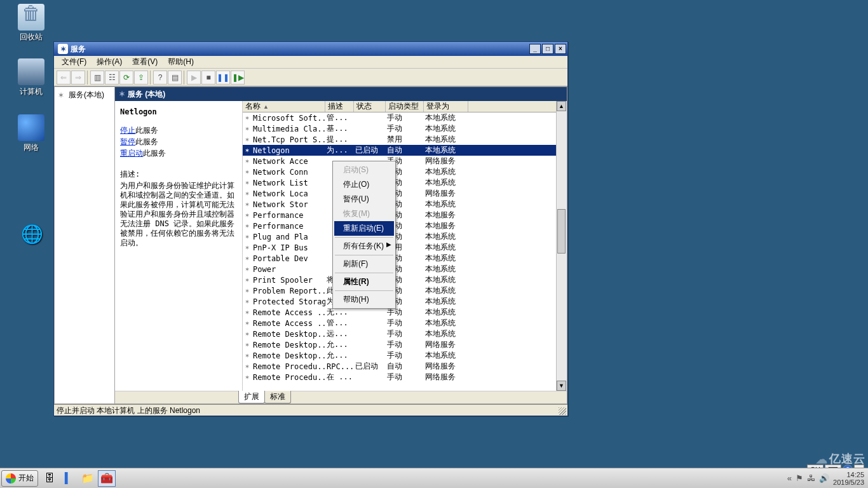 This screenshot has height=488, width=868. Describe the element at coordinates (128, 130) in the screenshot. I see `stop-link: 停止` at that location.